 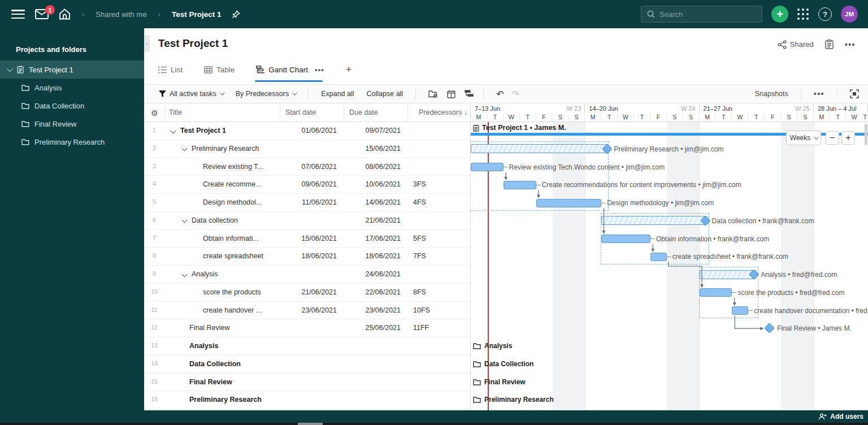 What do you see at coordinates (309, 184) in the screenshot?
I see `start-date-cell: 09/06/2021` at bounding box center [309, 184].